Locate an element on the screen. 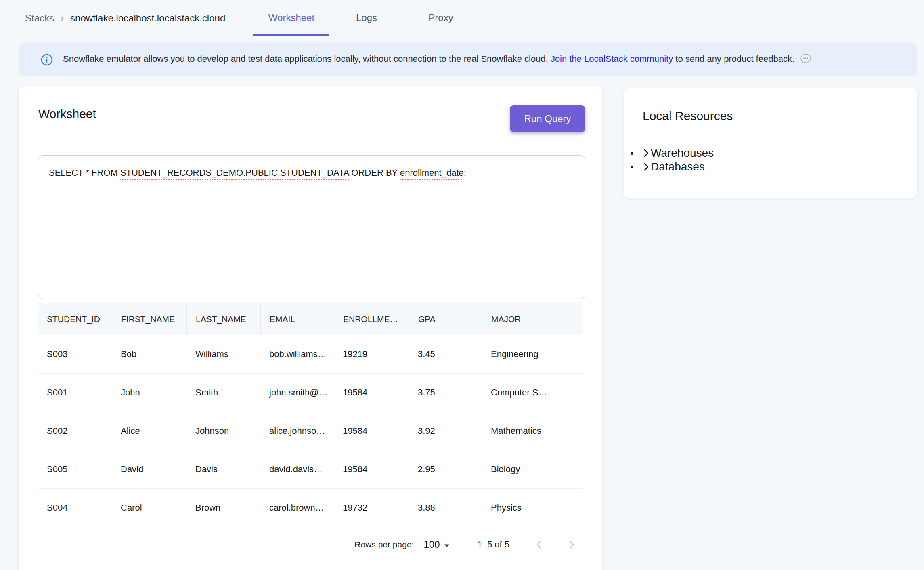 Image resolution: width=924 pixels, height=570 pixels. breadcrumb: Stacks › snowflake.localhost.localstack.… is located at coordinates (125, 18).